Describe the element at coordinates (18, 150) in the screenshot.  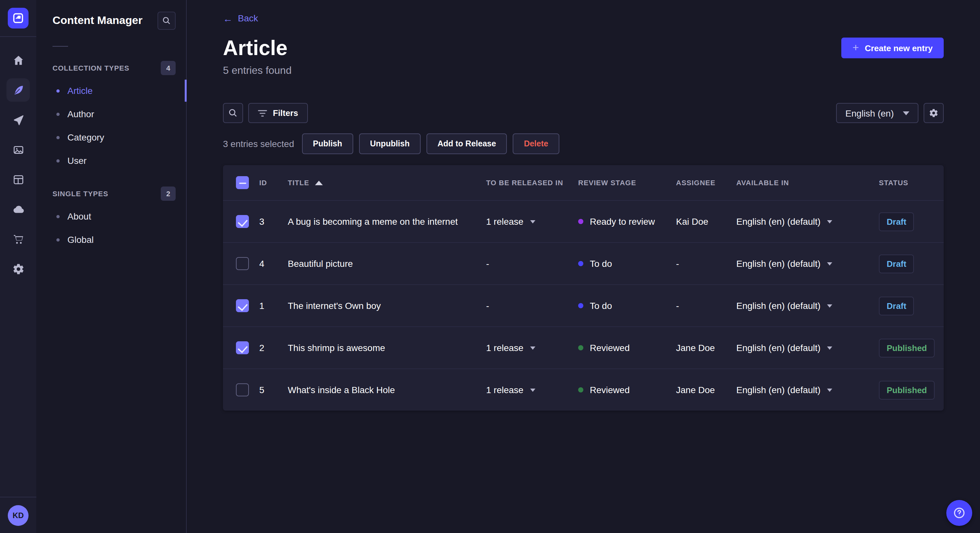
I see `media-images-icon` at that location.